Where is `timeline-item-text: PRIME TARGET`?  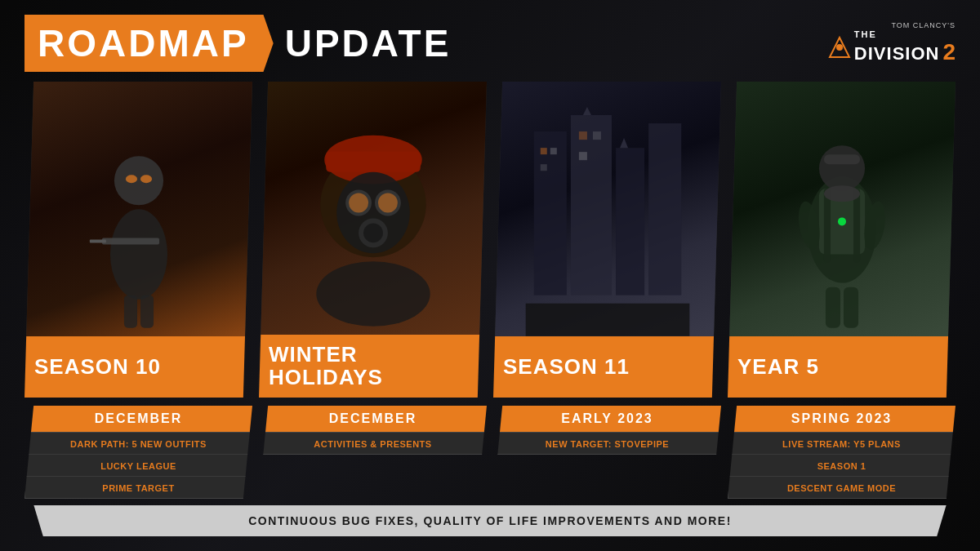
timeline-item-text: PRIME TARGET is located at coordinates (138, 488).